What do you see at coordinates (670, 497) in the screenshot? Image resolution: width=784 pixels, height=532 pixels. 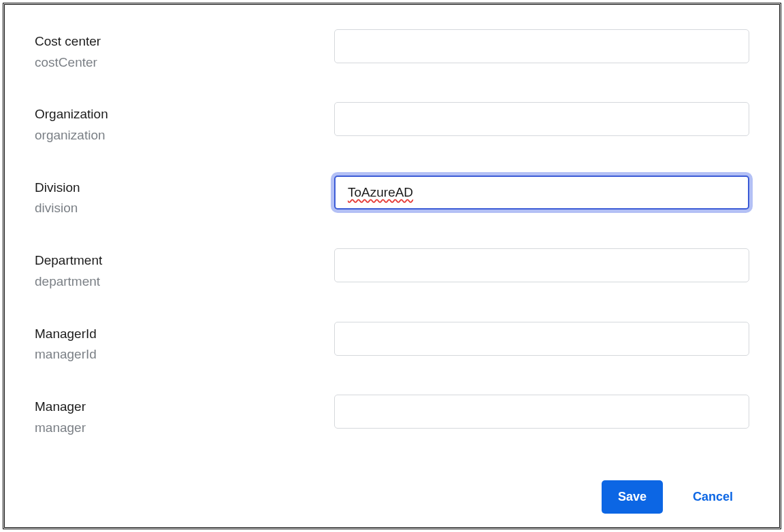 I see `actions-bar: Save Cancel` at bounding box center [670, 497].